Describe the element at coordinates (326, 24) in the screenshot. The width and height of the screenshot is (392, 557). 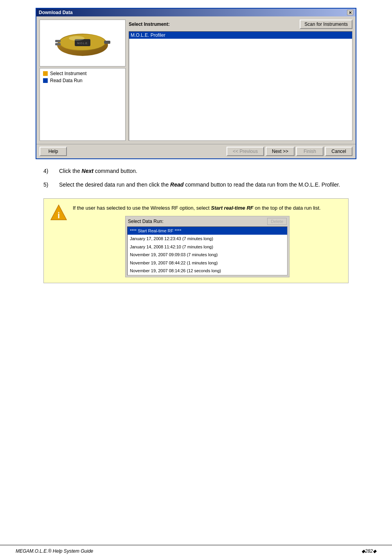
I see `scan-for-instruments-button: Scan for Instruments` at that location.